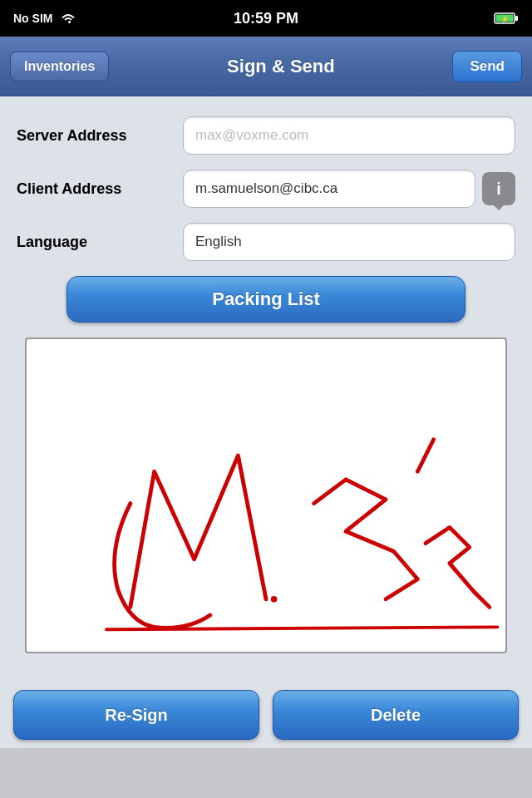  What do you see at coordinates (60, 66) in the screenshot?
I see `inventories-button: Inventories` at bounding box center [60, 66].